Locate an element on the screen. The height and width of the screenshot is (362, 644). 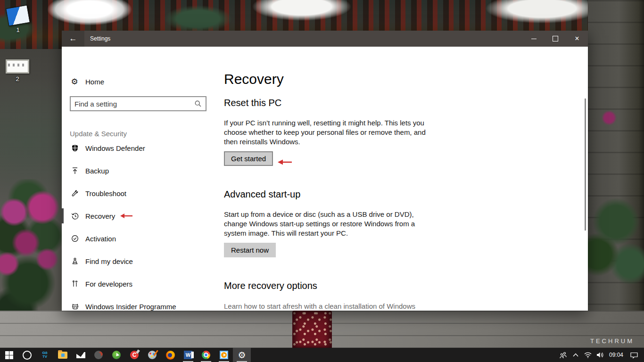
taskbar-clock: 09:04 is located at coordinates (616, 355).